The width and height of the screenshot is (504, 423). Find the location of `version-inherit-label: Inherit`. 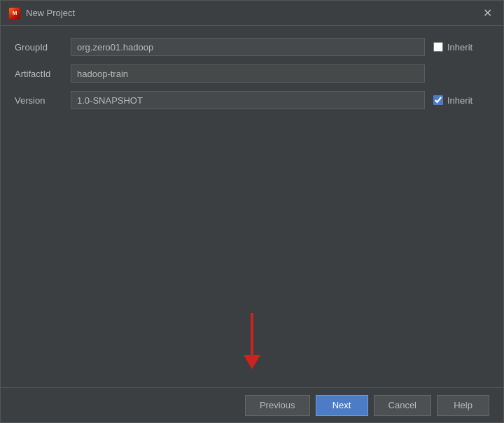

version-inherit-label: Inherit is located at coordinates (460, 101).